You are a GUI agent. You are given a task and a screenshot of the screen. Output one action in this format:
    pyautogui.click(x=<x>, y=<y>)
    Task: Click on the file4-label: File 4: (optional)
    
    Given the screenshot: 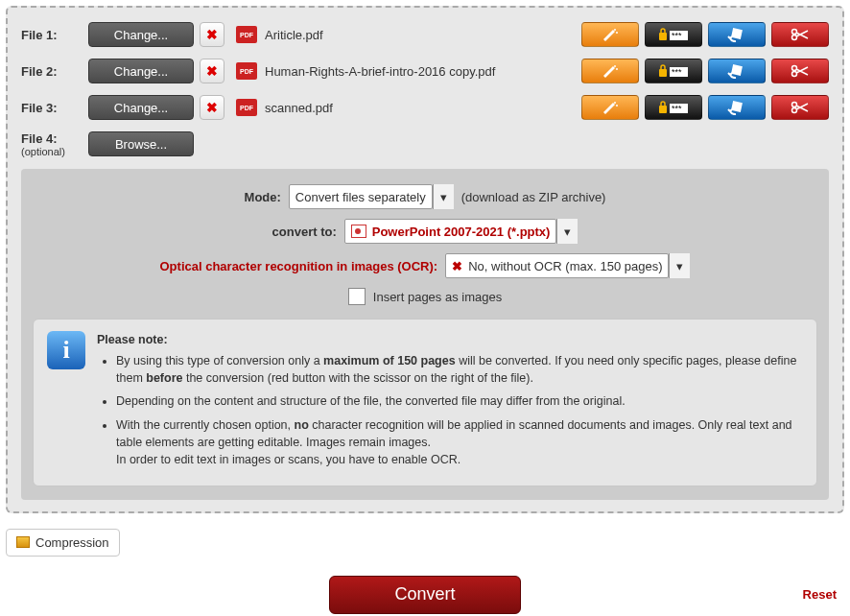 What is the action you would take?
    pyautogui.click(x=55, y=144)
    